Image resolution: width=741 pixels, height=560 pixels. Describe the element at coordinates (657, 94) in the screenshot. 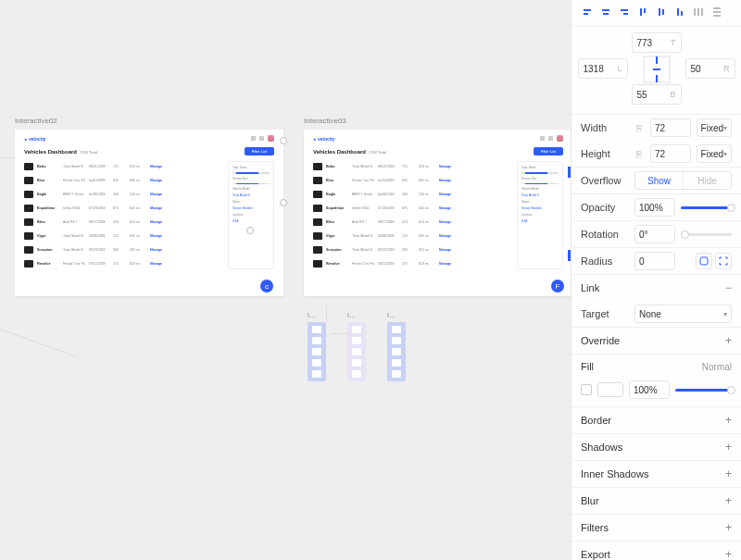

I see `padding-bottom-input: 55B` at that location.